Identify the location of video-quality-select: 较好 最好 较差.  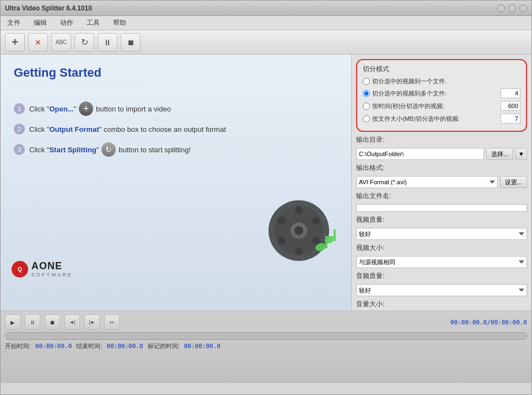
(442, 234).